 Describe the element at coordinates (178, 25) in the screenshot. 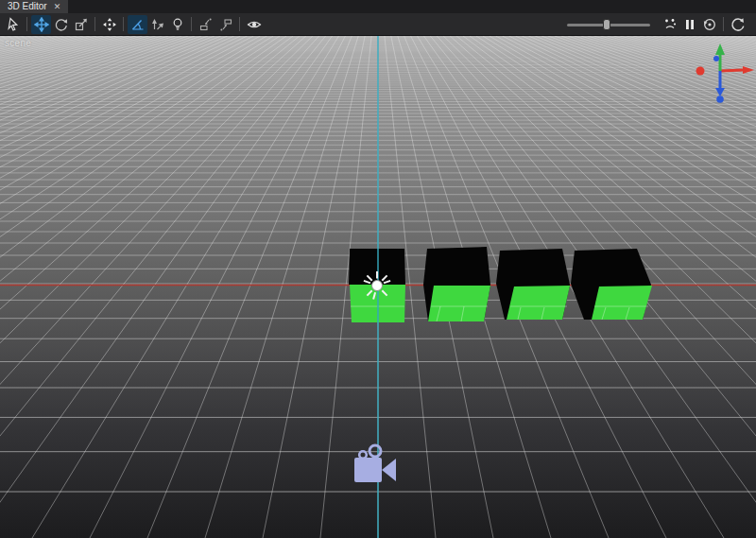

I see `tool-light-tool-button` at that location.